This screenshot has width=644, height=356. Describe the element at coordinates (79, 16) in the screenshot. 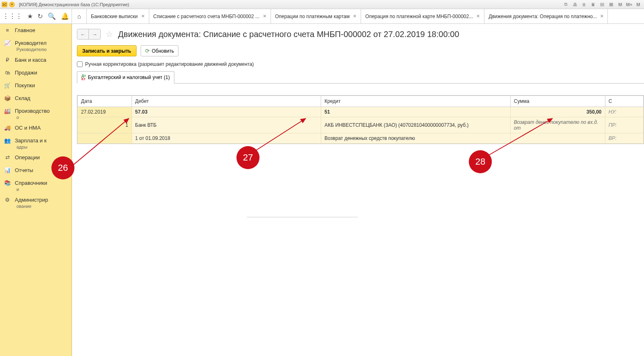

I see `tab-home: ⌂` at that location.